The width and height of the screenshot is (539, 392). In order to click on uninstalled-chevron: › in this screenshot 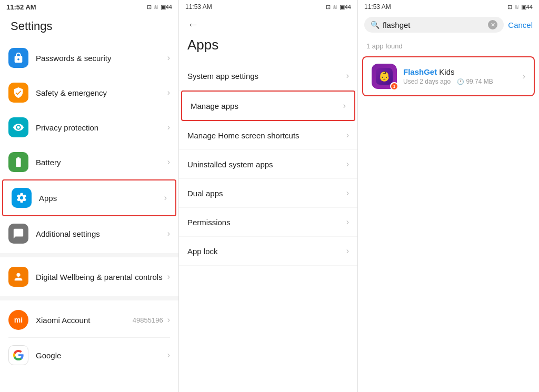, I will do `click(347, 164)`.